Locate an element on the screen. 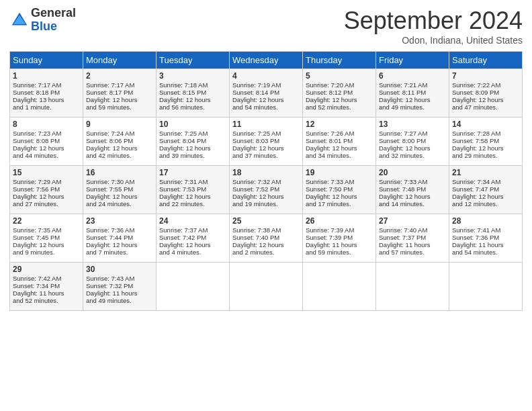 This screenshot has width=532, height=411. day-info: and 17 minutes. is located at coordinates (339, 204).